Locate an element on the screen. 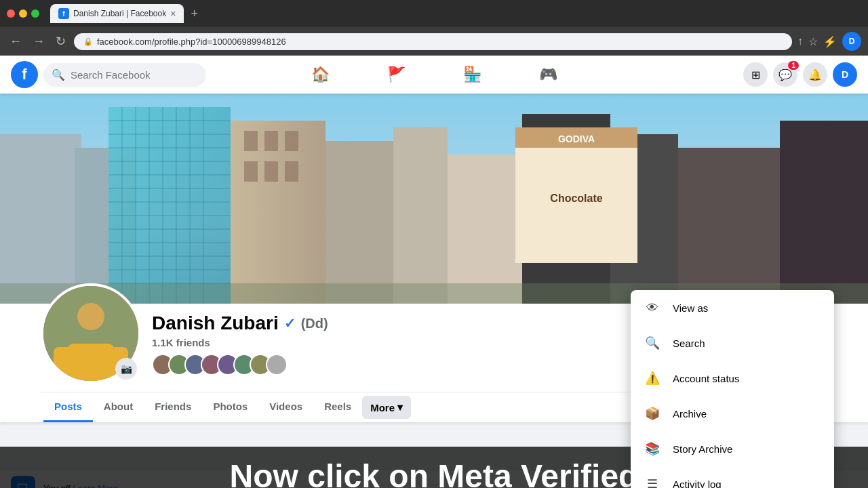  new-tab-button: + is located at coordinates (194, 14).